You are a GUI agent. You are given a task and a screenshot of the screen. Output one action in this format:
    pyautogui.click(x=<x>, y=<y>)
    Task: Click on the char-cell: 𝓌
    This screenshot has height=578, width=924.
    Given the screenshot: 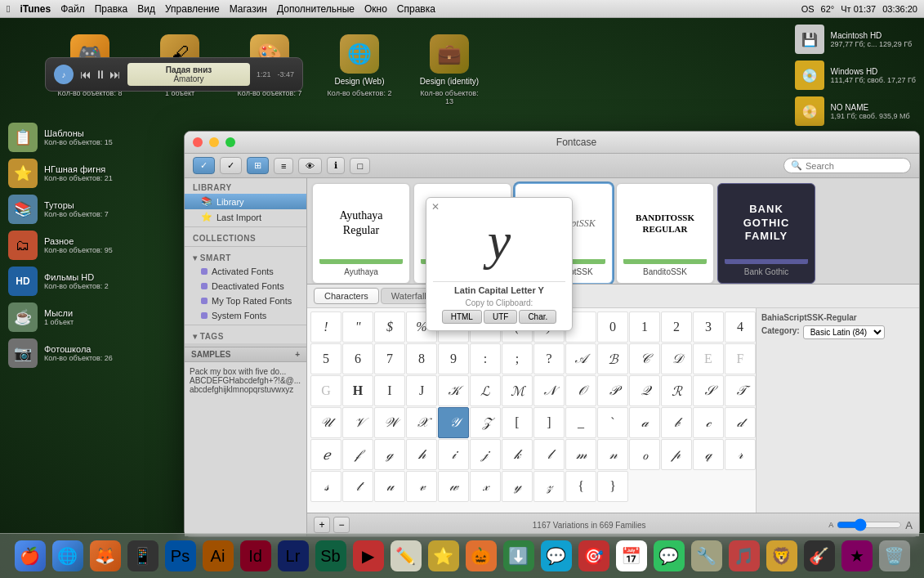 What is the action you would take?
    pyautogui.click(x=453, y=486)
    